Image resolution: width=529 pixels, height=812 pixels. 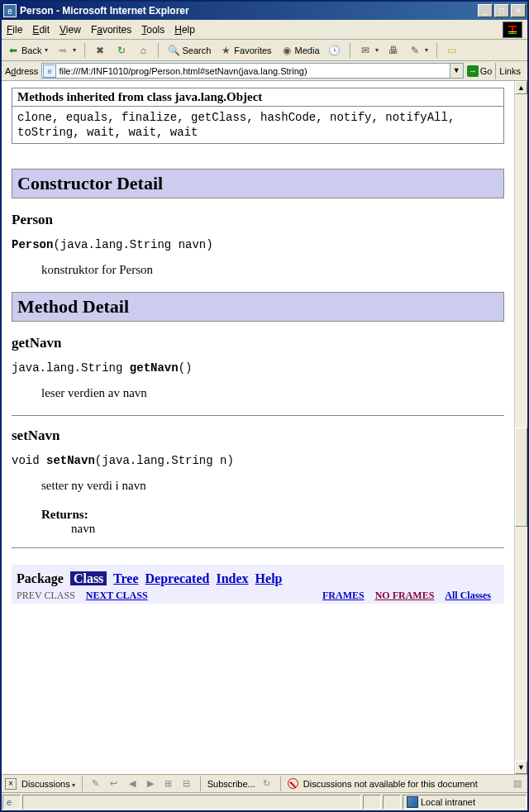 I want to click on subscribe-button: Subscribe..., so click(x=231, y=784).